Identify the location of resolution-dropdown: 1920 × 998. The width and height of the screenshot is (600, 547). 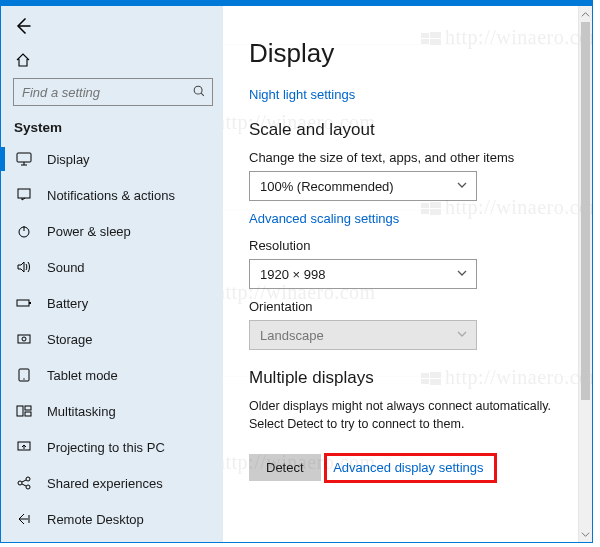
(363, 274).